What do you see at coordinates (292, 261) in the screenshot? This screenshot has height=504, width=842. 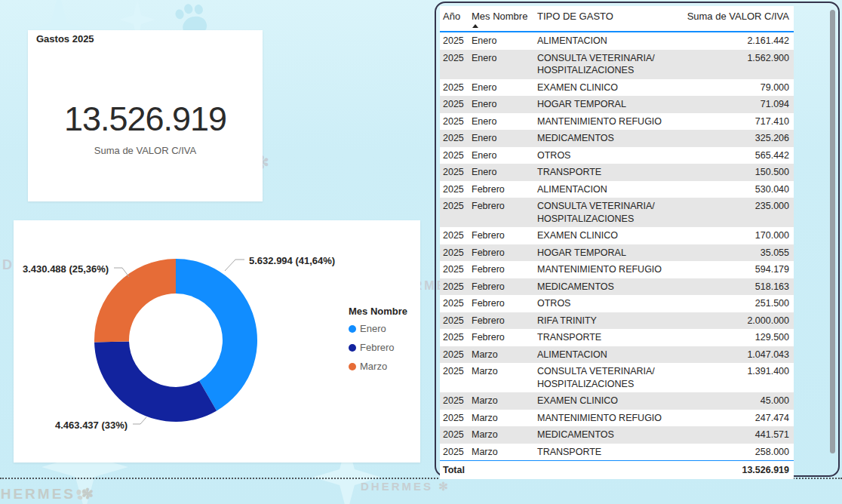 I see `donut-label-enero: 5.632.994 (41,64%)` at bounding box center [292, 261].